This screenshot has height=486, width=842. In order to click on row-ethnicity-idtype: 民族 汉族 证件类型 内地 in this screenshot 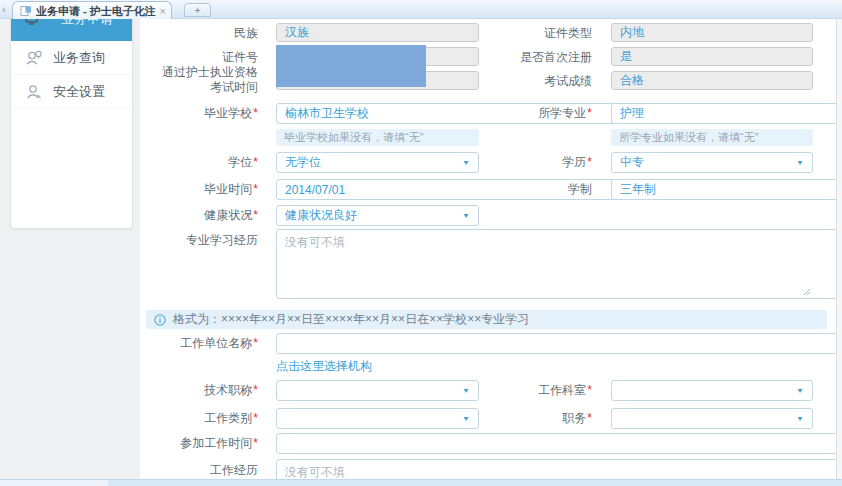, I will do `click(488, 34)`.